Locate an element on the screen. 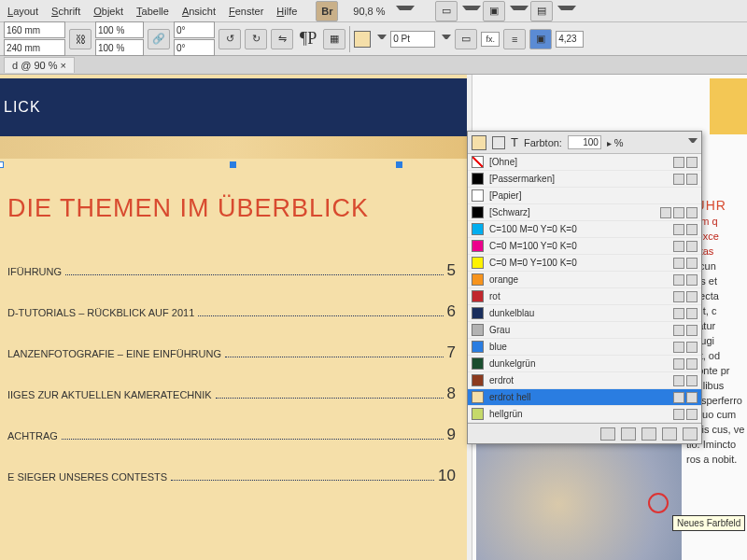 This screenshot has width=747, height=560. menu-hilfe: Hilfe is located at coordinates (287, 11).